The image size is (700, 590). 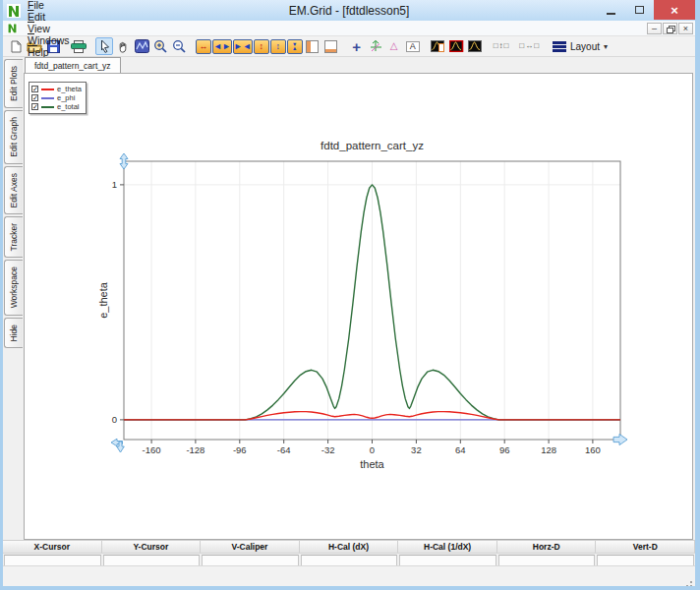 I want to click on x-tick-label: 96, so click(x=505, y=450).